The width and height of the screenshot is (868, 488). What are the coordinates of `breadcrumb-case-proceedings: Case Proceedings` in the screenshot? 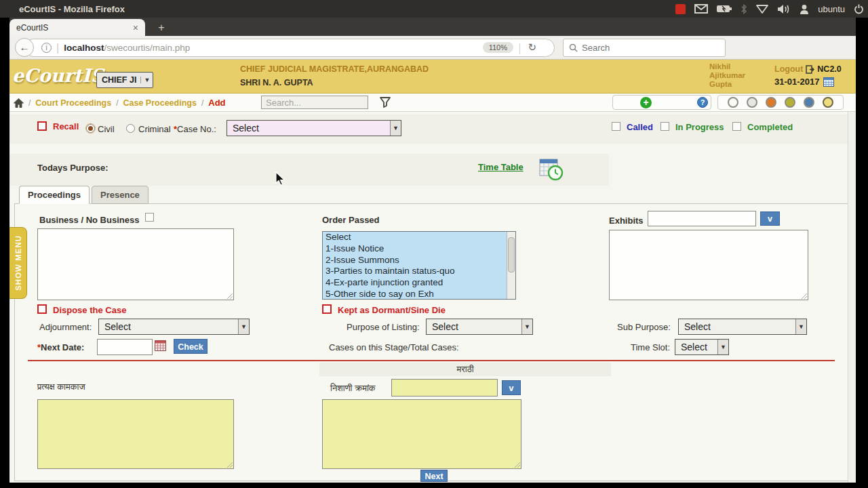 It's located at (160, 103).